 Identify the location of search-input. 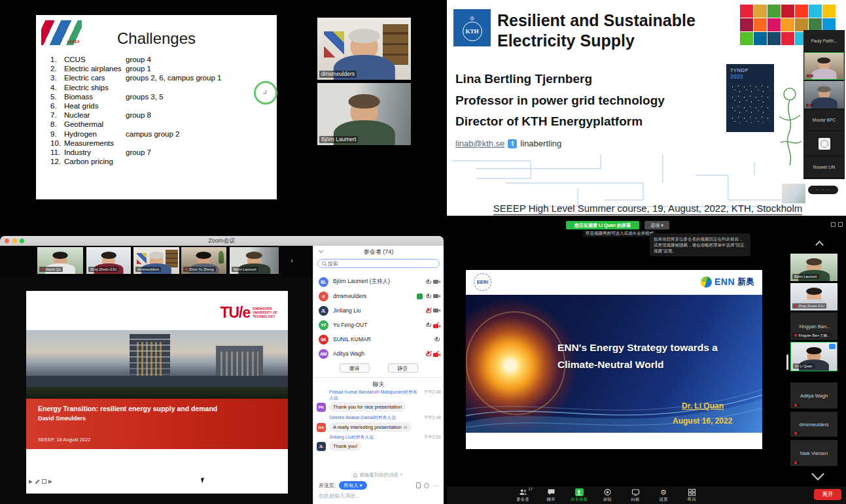
(381, 264).